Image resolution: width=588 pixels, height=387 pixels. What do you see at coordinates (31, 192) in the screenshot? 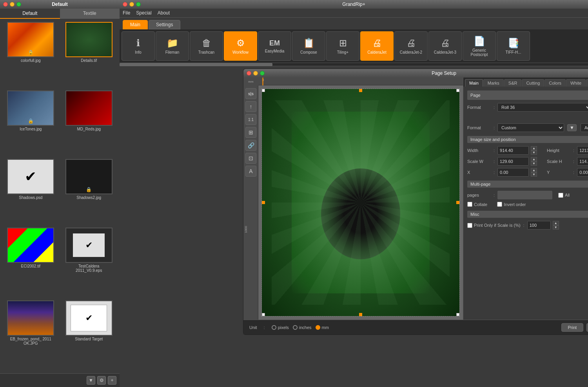
I see `list-item: ✔ Shadows.psd` at bounding box center [31, 192].